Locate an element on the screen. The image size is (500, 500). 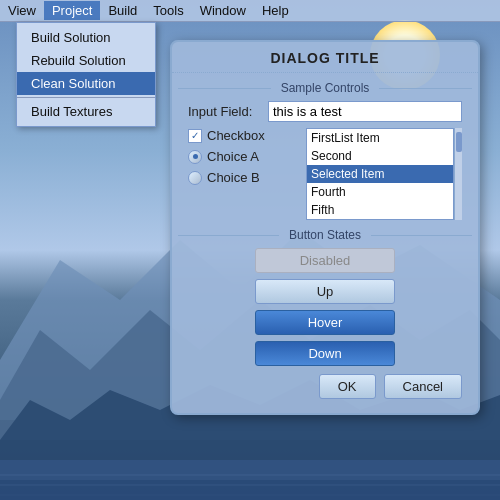
list-item-4: Fifth is located at coordinates (380, 210).